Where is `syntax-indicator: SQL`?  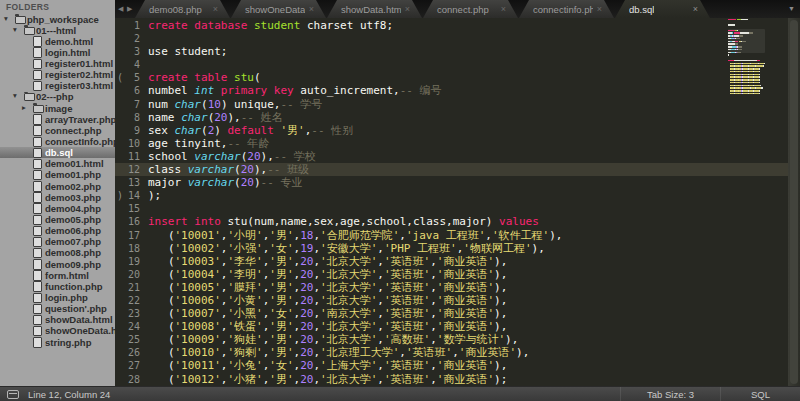 syntax-indicator: SQL is located at coordinates (760, 394).